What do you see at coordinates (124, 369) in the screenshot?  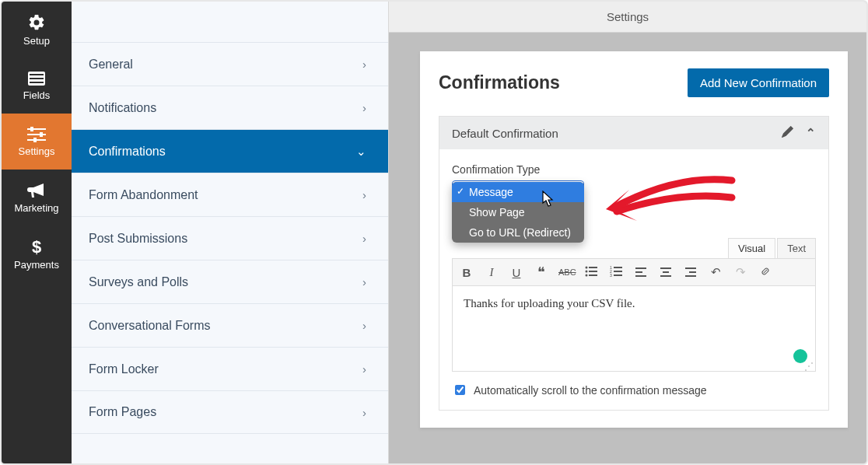 I see `submenu-label: Form Locker` at bounding box center [124, 369].